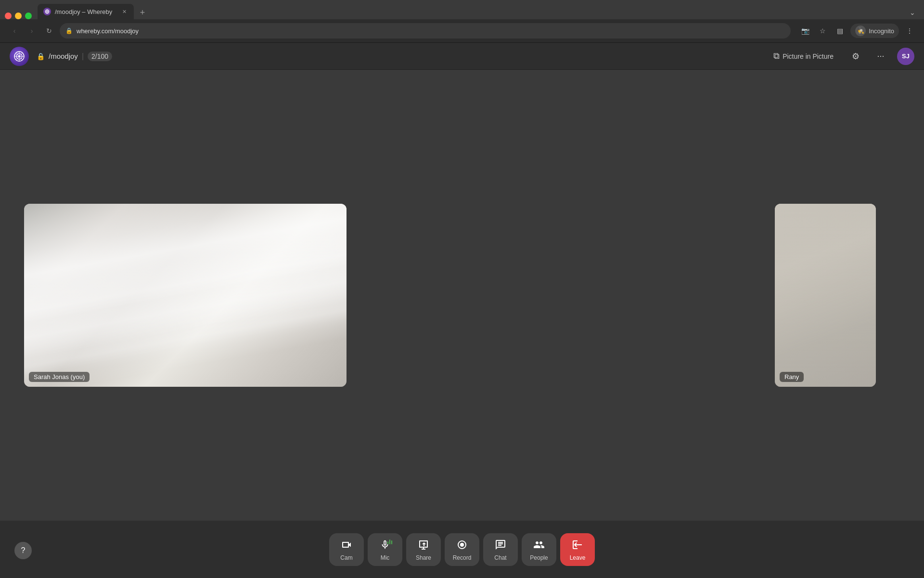  Describe the element at coordinates (23, 551) in the screenshot. I see `question-icon: ?` at that location.